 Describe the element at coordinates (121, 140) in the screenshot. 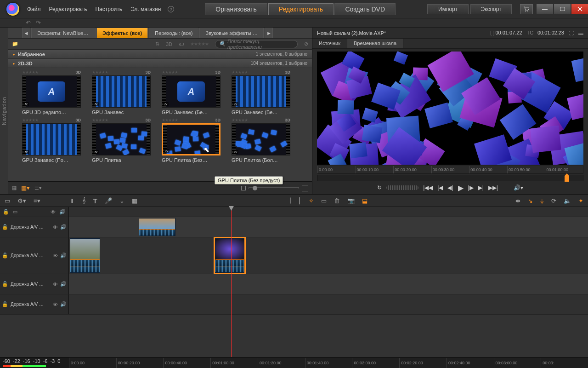

I see `effect-thumb: ★★★★★3D fx GPU Плитка` at that location.